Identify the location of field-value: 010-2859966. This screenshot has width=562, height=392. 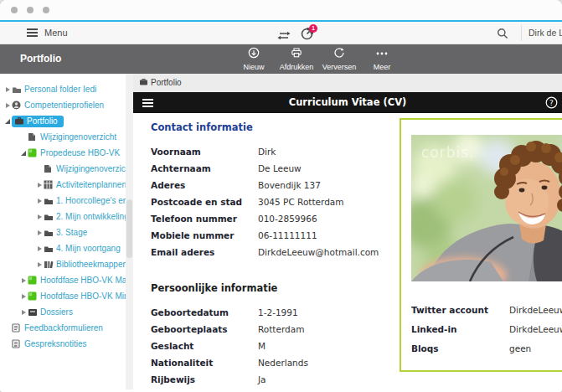
(288, 219).